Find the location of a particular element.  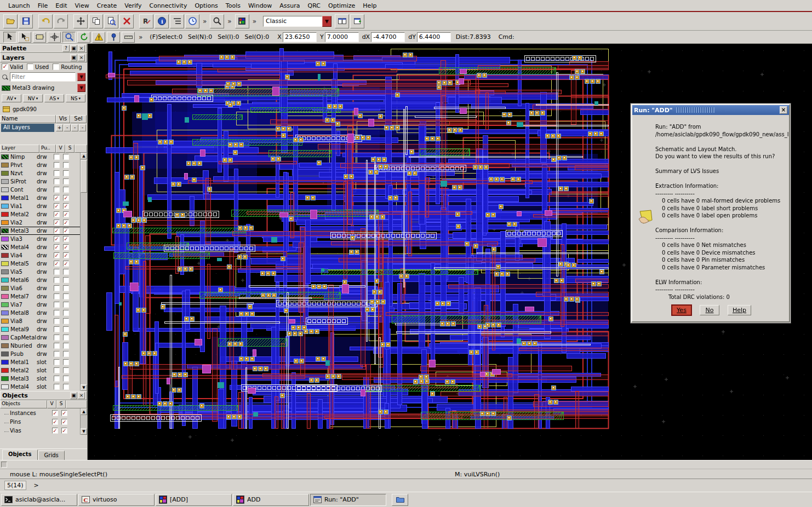

layer-table-col-layer: Layer is located at coordinates (20, 149).